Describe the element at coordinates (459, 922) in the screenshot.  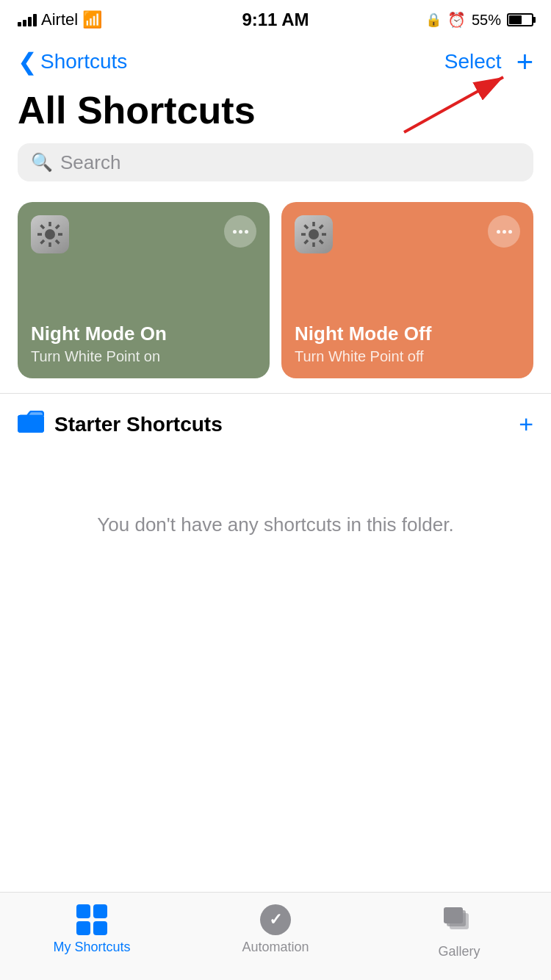
I see `gallery-icon-wrap` at that location.